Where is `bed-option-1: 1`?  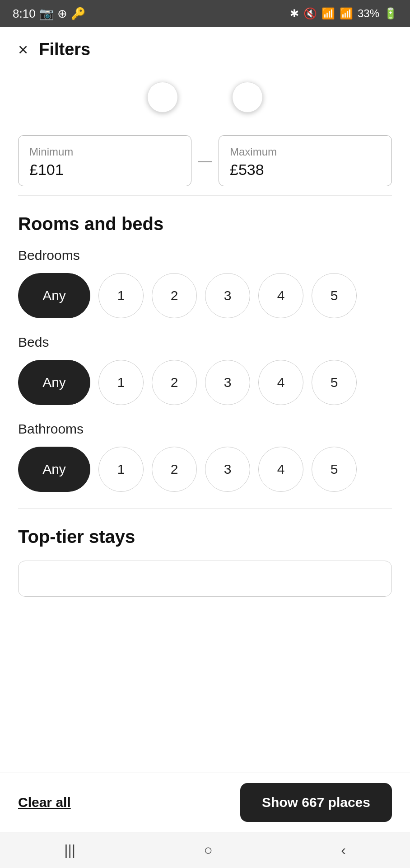 bed-option-1: 1 is located at coordinates (121, 382).